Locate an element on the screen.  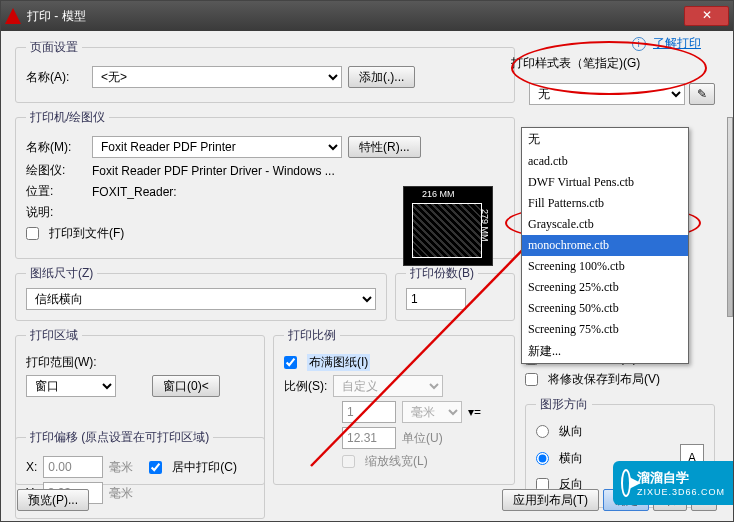
scale-legend: 打印比例 is located at coordinates (312, 336).